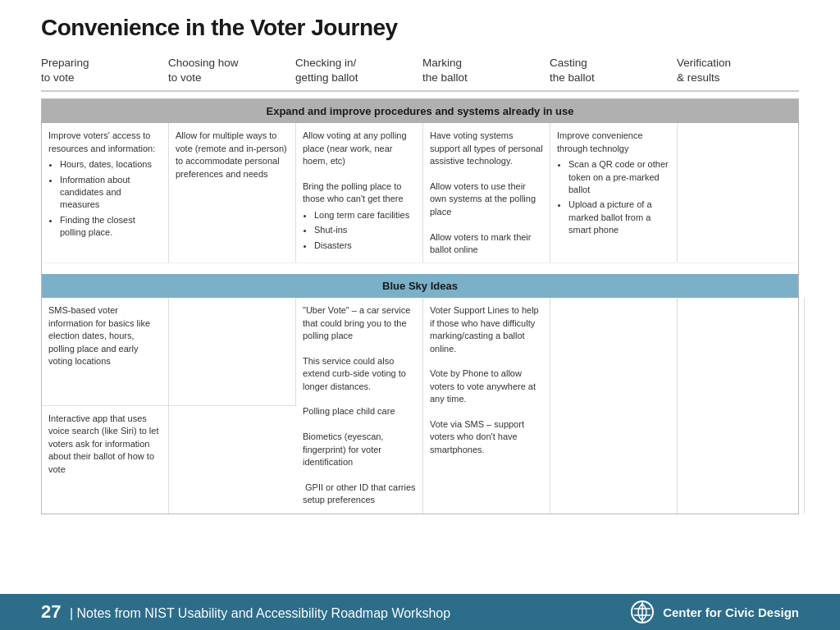 The height and width of the screenshot is (630, 840). I want to click on list-item: Hours, dates, locations, so click(111, 164).